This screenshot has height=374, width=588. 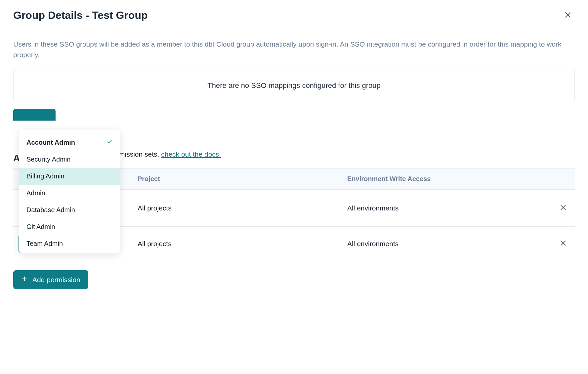 I want to click on dropdown-item-label: Team Admin, so click(x=45, y=244).